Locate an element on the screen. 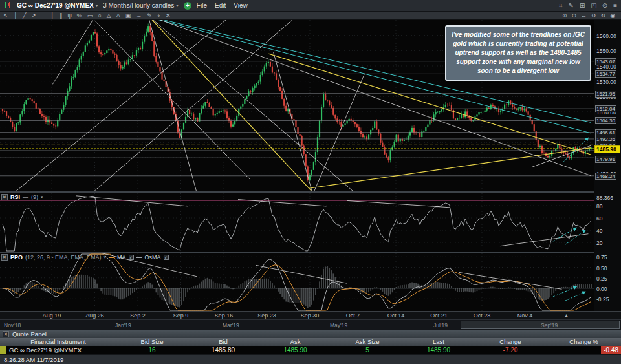  menu-icon: ≡ is located at coordinates (615, 6).